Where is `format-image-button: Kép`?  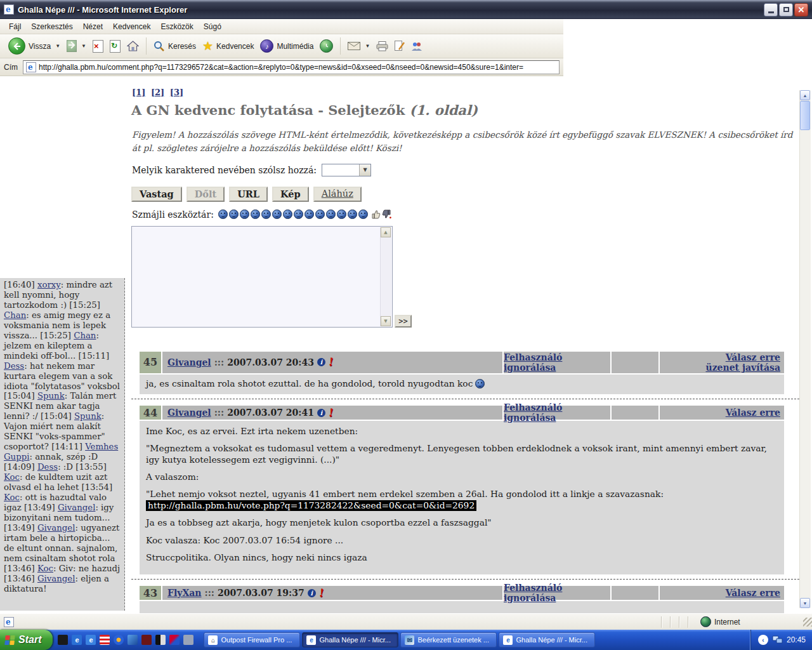
format-image-button: Kép is located at coordinates (291, 194).